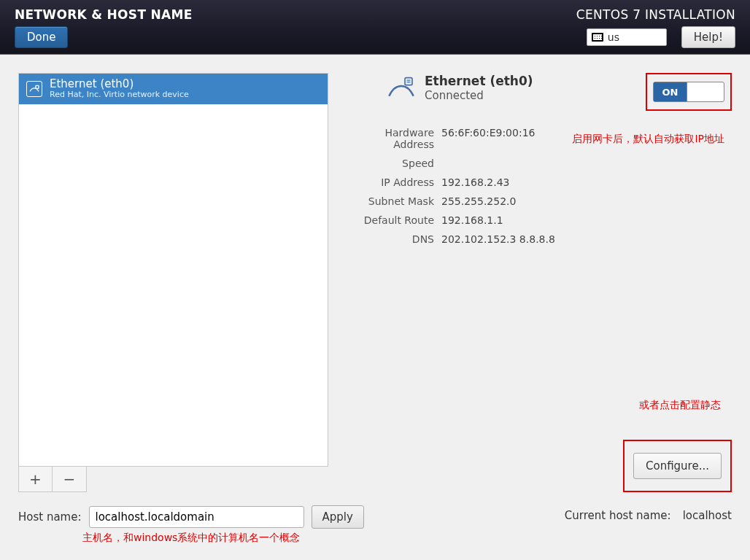  I want to click on device-item-name: Ethernet (eth0), so click(120, 85).